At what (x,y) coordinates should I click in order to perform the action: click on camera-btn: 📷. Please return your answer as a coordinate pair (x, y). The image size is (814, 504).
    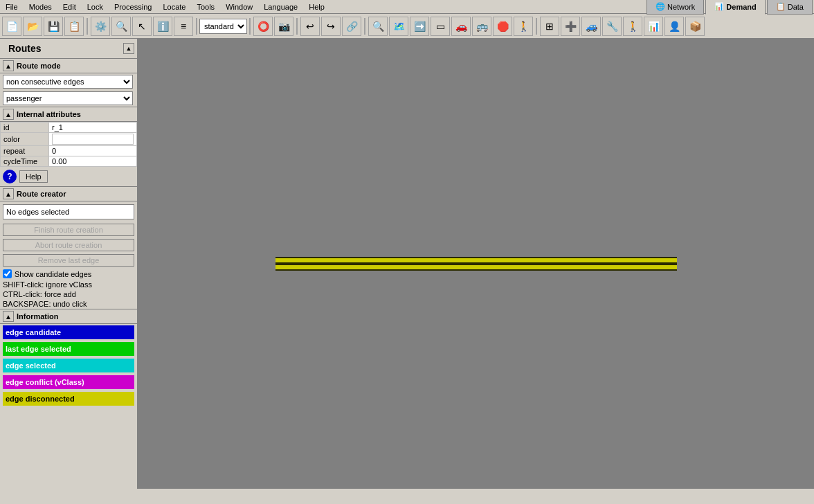
    Looking at the image, I should click on (284, 26).